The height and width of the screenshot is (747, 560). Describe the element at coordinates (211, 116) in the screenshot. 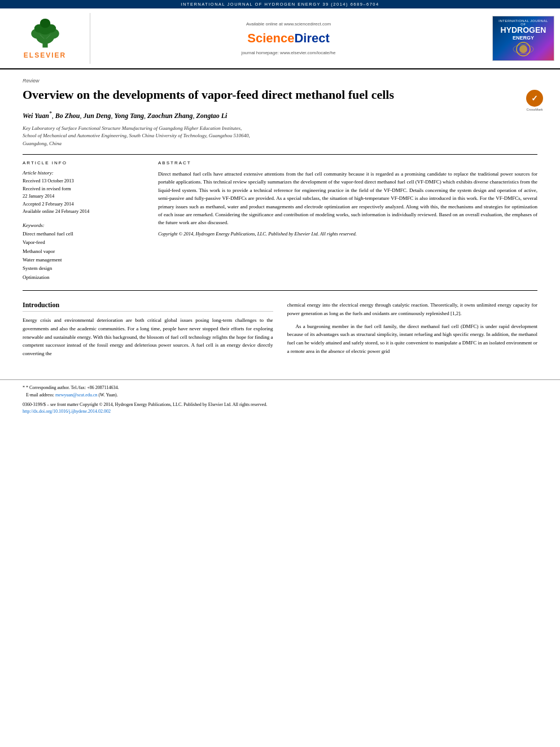

I see `author-zongtao-li: Zongtao Li` at that location.